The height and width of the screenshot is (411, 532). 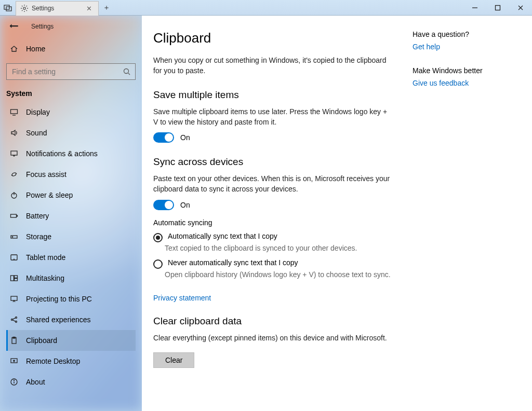 I want to click on sync-option-never: Never automatically sync text that I cop…, so click(x=272, y=264).